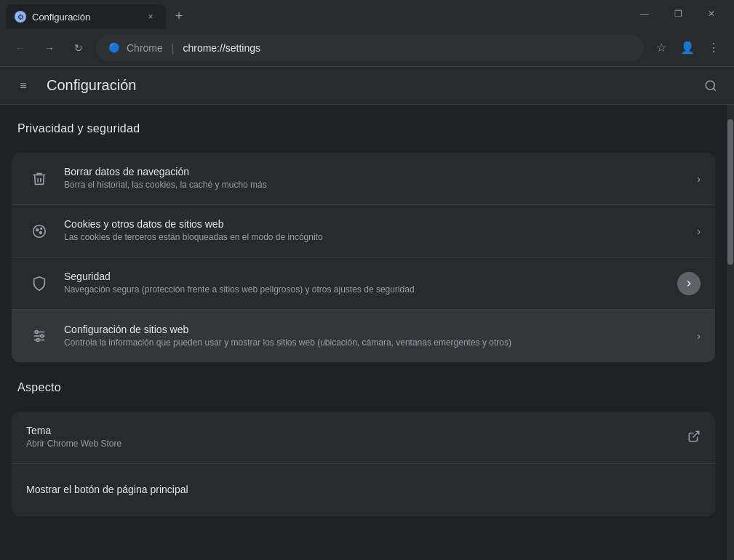 This screenshot has height=560, width=734. Describe the element at coordinates (661, 48) in the screenshot. I see `bookmark-button: ☆` at that location.